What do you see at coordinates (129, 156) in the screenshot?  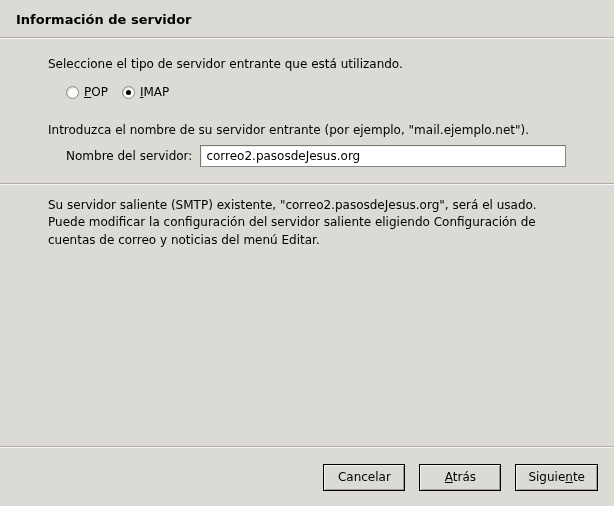 I see `server-name-label: Nombre del servidor:` at bounding box center [129, 156].